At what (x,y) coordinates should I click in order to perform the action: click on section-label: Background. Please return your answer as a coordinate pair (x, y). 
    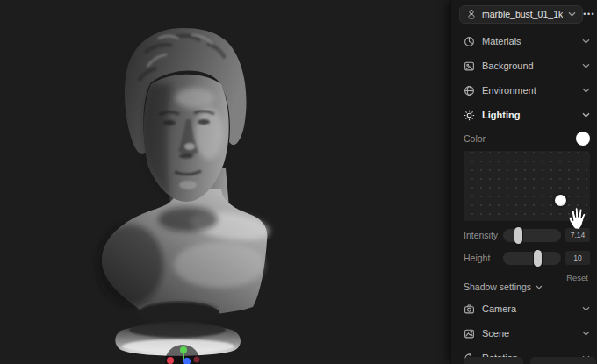
    Looking at the image, I should click on (507, 66).